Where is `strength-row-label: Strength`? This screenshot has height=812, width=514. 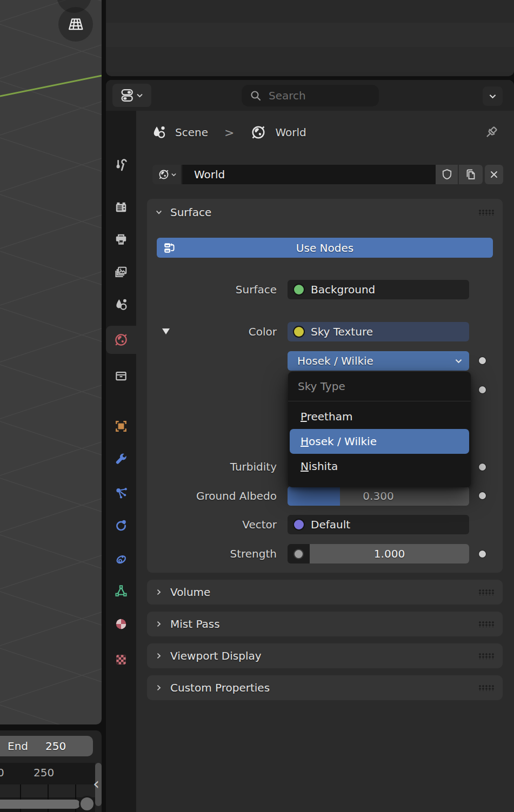
strength-row-label: Strength is located at coordinates (212, 554).